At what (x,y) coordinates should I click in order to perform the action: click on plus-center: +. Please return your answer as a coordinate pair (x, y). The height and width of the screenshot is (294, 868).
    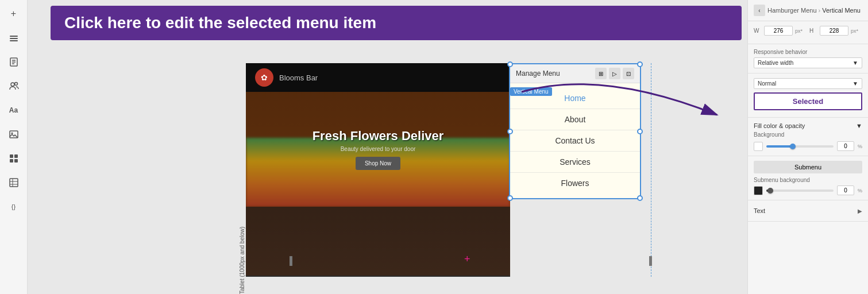
    Looking at the image, I should click on (468, 260).